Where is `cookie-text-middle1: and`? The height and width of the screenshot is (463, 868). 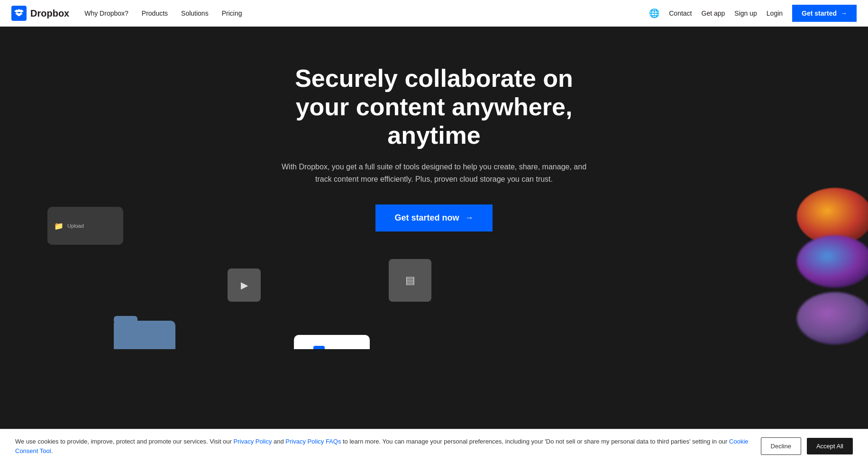
cookie-text-middle1: and is located at coordinates (279, 441).